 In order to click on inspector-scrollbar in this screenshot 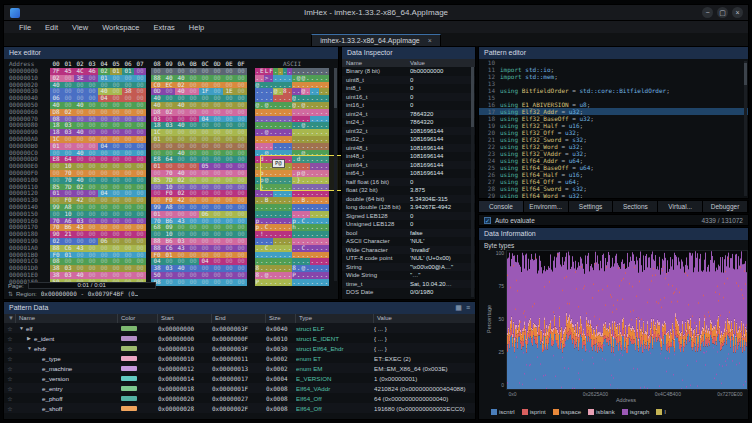, I will do `click(472, 182)`.